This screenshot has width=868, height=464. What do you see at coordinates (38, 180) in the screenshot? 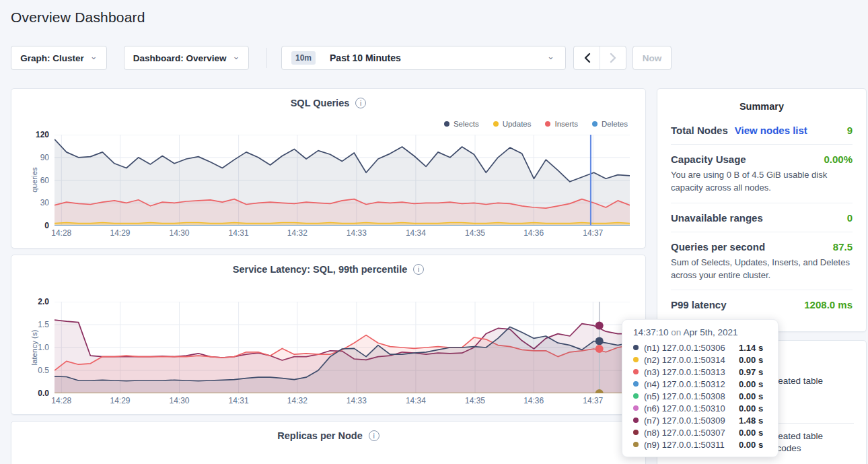
I see `y-tick-label: 60` at bounding box center [38, 180].